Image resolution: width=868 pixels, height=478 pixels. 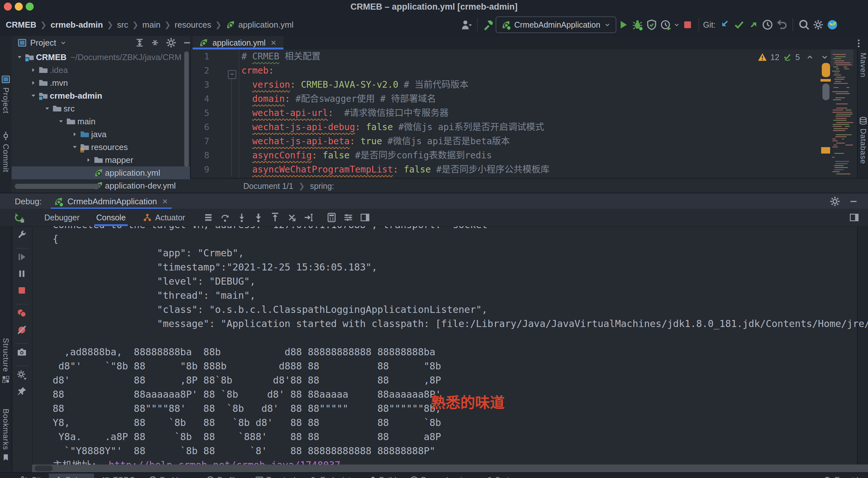 What do you see at coordinates (842, 114) in the screenshot?
I see `minimap` at bounding box center [842, 114].